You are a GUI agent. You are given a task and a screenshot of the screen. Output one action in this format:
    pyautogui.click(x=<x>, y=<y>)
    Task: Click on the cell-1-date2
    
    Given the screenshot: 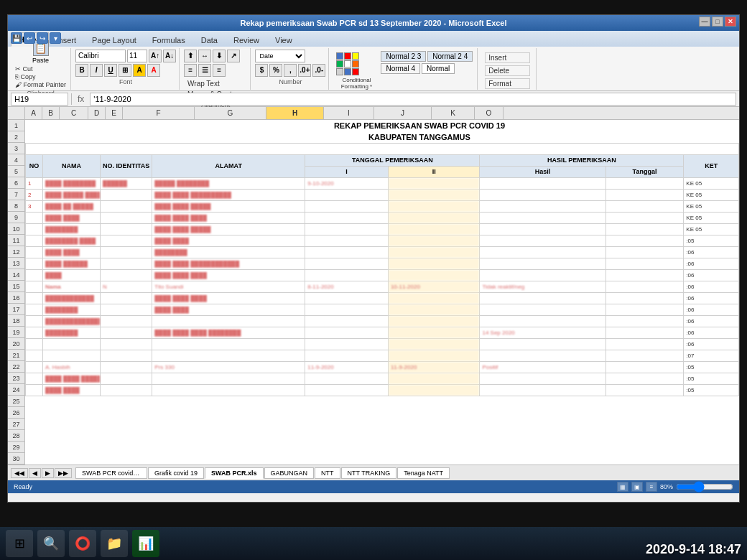 What is the action you would take?
    pyautogui.click(x=434, y=183)
    